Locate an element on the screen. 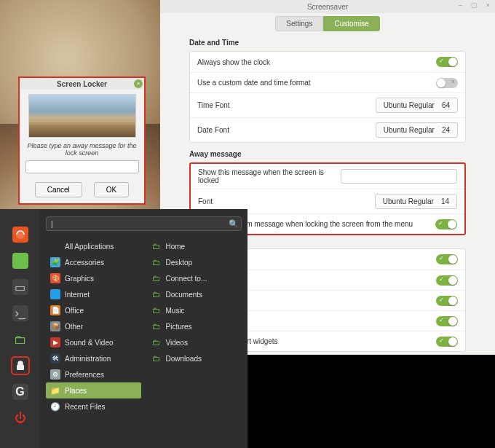  away-font-button: Ubuntu Regular 14 is located at coordinates (416, 201).